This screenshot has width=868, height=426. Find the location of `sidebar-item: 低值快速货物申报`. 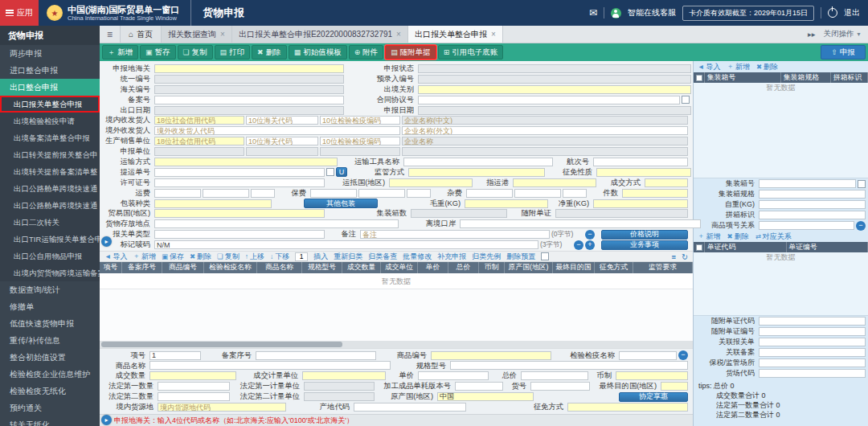

sidebar-item: 低值快速货物申报 is located at coordinates (50, 323).